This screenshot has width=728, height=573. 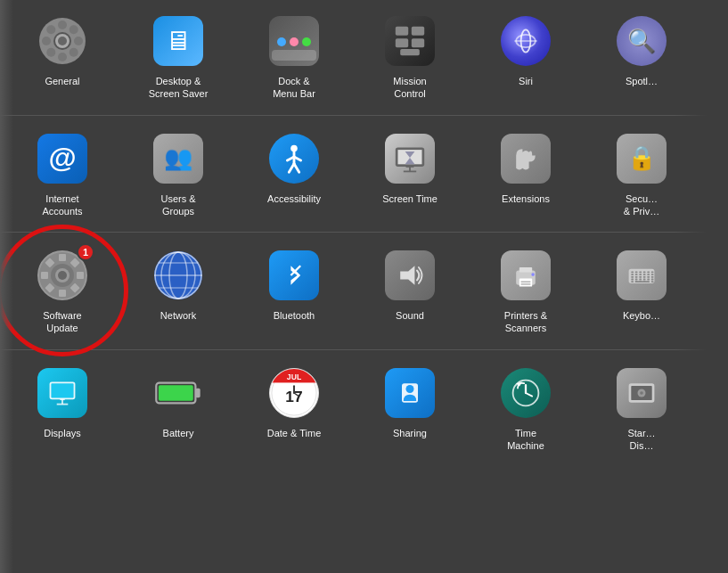 I want to click on icon-label-software-update: Software Update, so click(x=62, y=323).